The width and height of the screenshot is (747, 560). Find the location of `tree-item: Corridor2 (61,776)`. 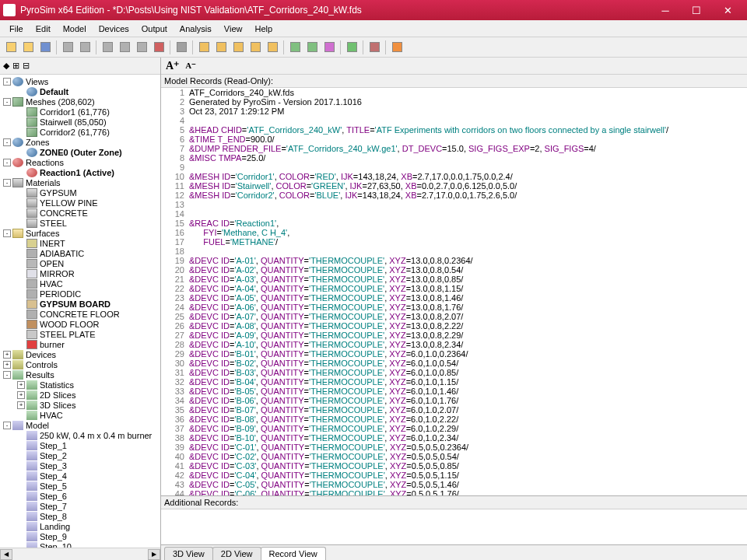

tree-item: Corridor2 (61,776) is located at coordinates (80, 132).